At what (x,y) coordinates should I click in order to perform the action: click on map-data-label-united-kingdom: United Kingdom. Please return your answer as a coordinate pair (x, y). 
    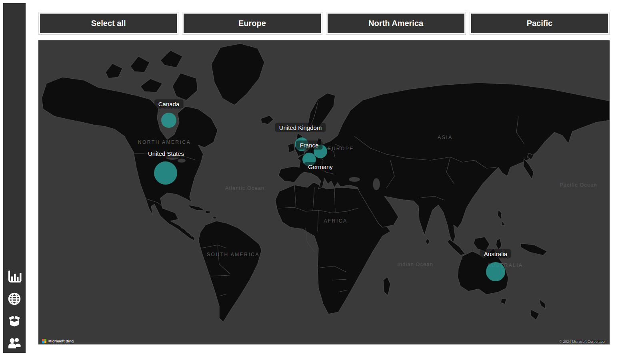
    Looking at the image, I should click on (301, 128).